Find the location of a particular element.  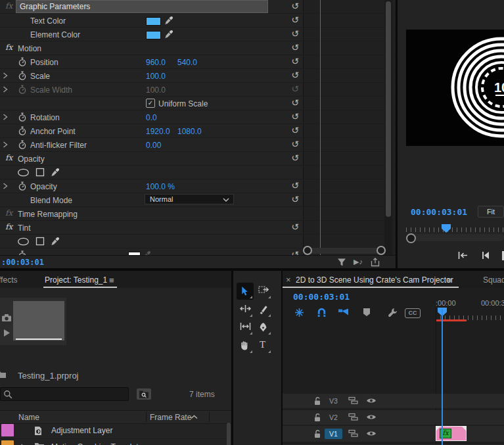

program-zoom-handle is located at coordinates (411, 238).